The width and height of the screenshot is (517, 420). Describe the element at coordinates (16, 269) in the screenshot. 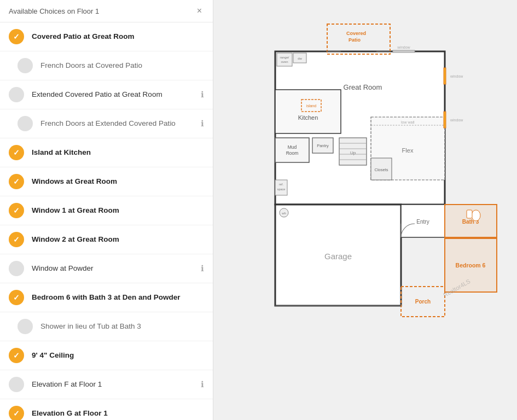

I see `choice-indicator-window-powder` at that location.